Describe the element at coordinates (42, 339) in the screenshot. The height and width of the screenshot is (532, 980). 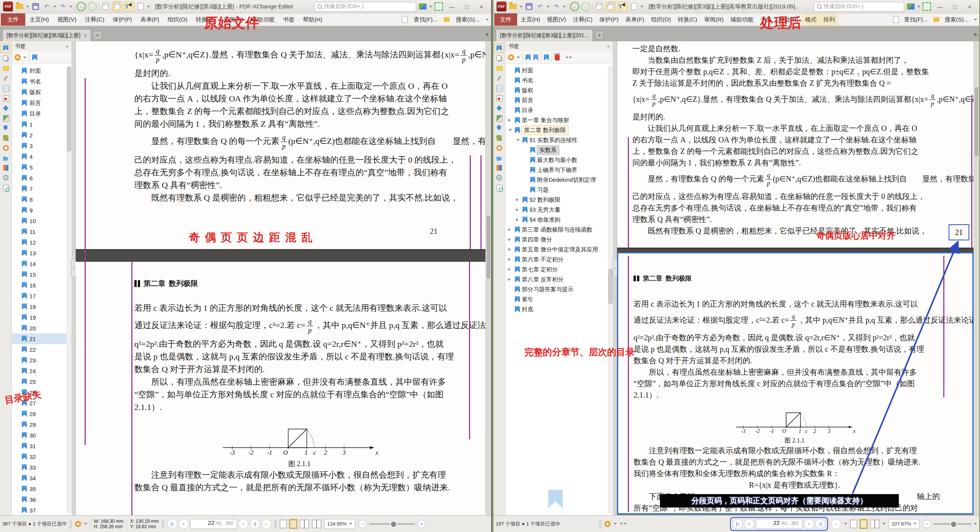
I see `bookmark-item: 21` at that location.